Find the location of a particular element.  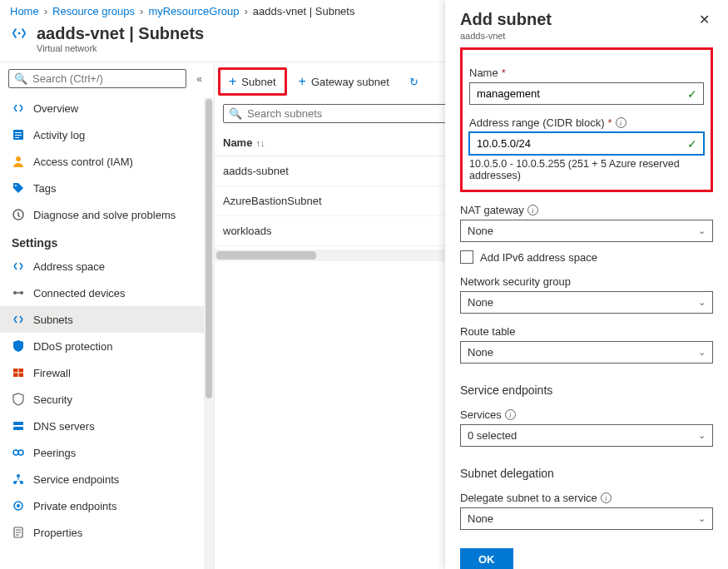

sidebar-item-dns: DNS servers is located at coordinates (106, 426).